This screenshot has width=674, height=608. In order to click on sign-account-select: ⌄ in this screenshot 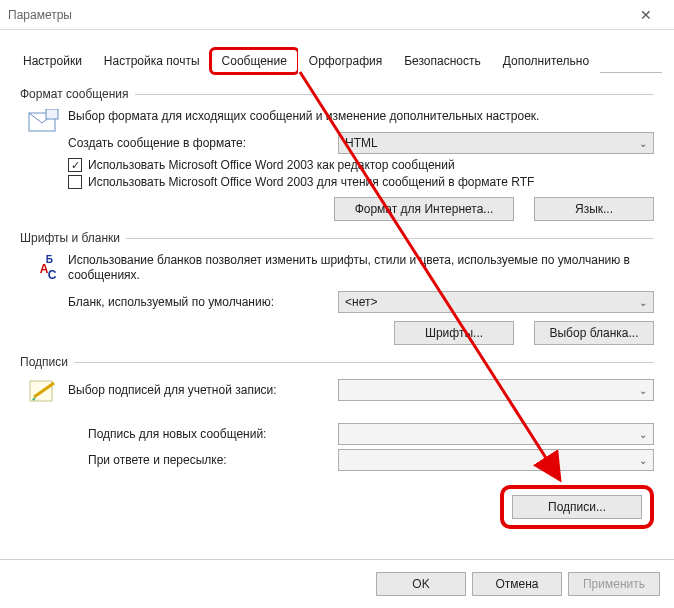, I will do `click(496, 390)`.